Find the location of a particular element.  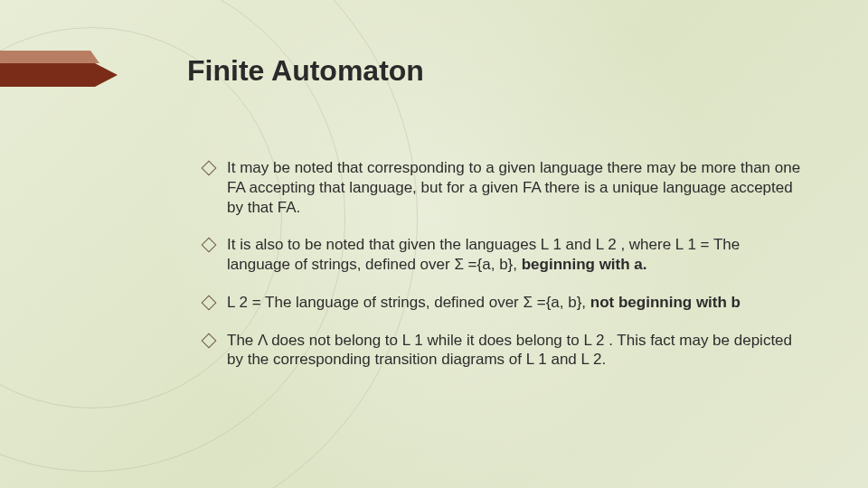

bullet-text: It may be noted that corresponding to a … is located at coordinates (515, 188).